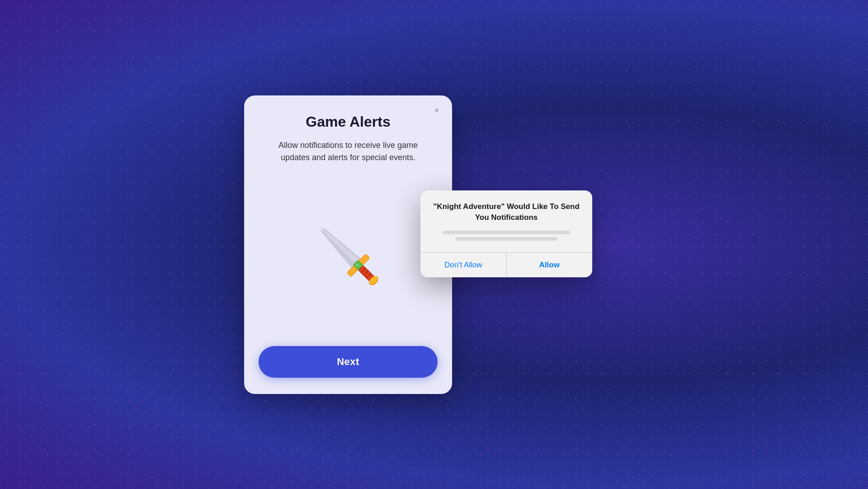 This screenshot has height=489, width=868. Describe the element at coordinates (348, 255) in the screenshot. I see `sword-illustration` at that location.